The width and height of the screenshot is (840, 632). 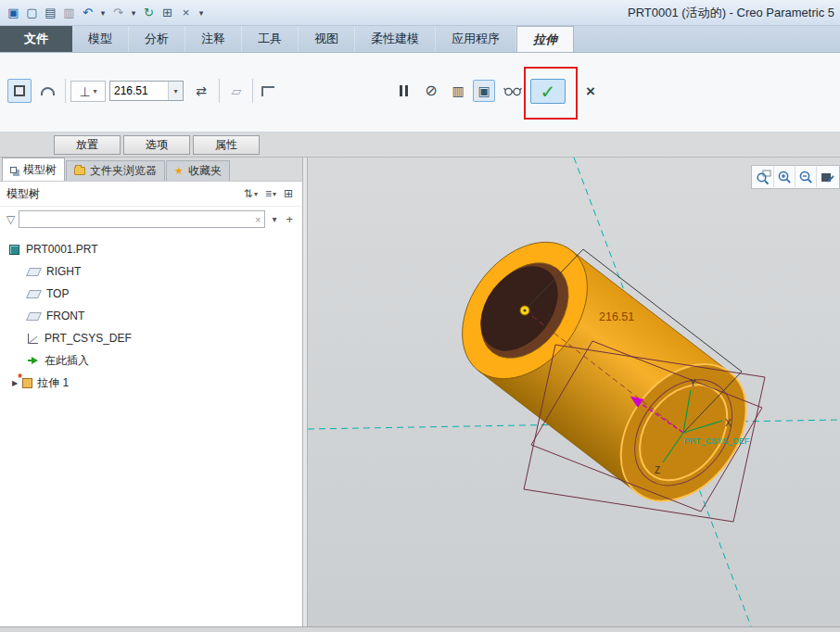 What do you see at coordinates (288, 194) in the screenshot?
I see `tree-columns-button: ⊞` at bounding box center [288, 194].